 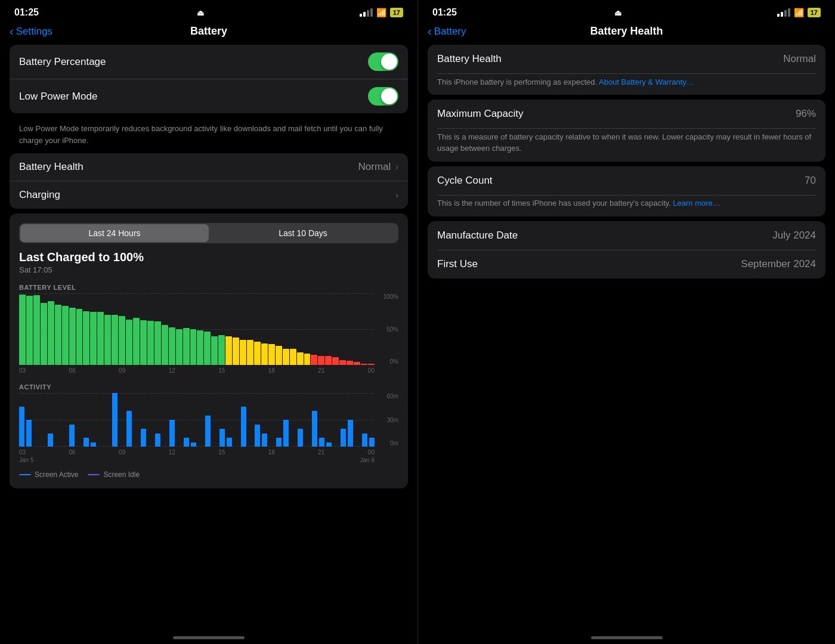 What do you see at coordinates (209, 329) in the screenshot?
I see `battery-chart-area: 100% 50% 0%` at bounding box center [209, 329].